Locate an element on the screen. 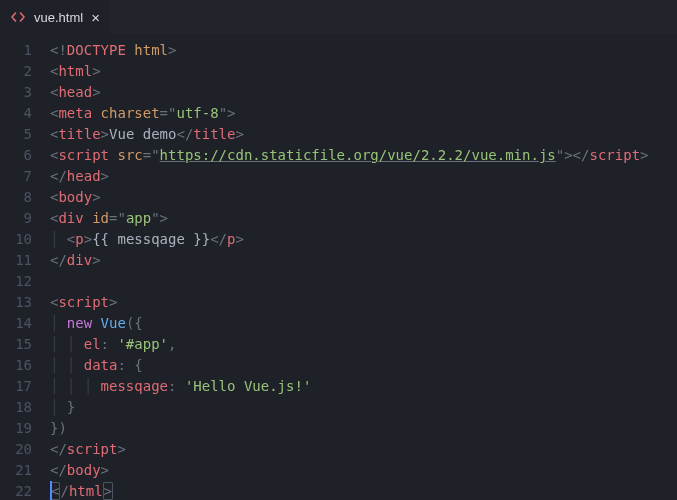 The height and width of the screenshot is (500, 677). t: div is located at coordinates (80, 260).